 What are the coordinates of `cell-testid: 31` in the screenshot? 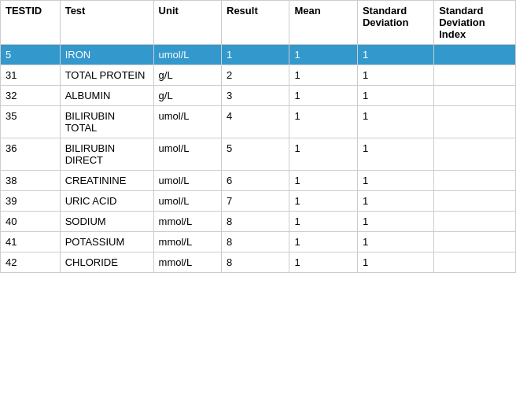 It's located at (31, 76).